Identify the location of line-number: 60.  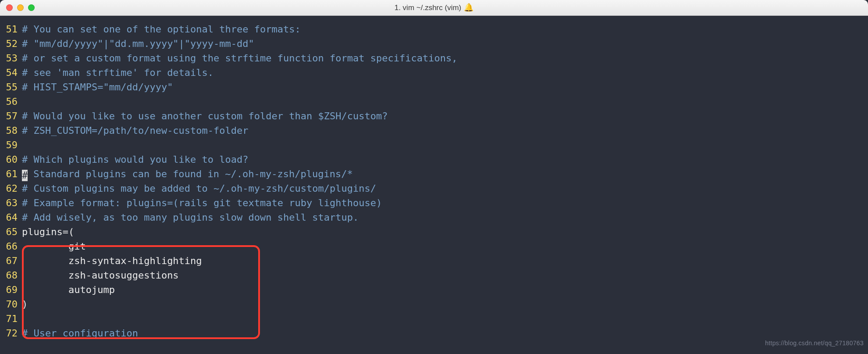
(11, 160).